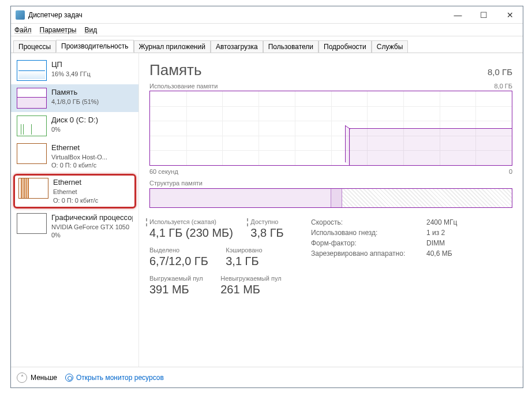  What do you see at coordinates (265, 222) in the screenshot?
I see `stat-avail-label: Доступно` at bounding box center [265, 222].